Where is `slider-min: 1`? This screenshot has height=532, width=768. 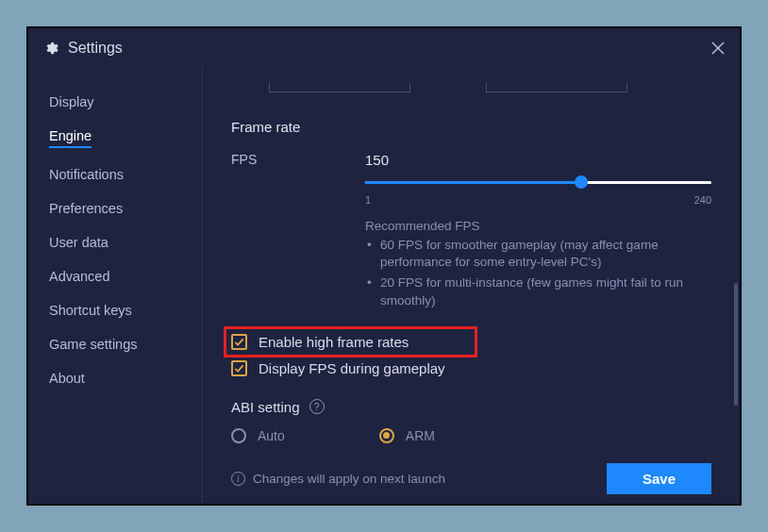
slider-min: 1 is located at coordinates (368, 200).